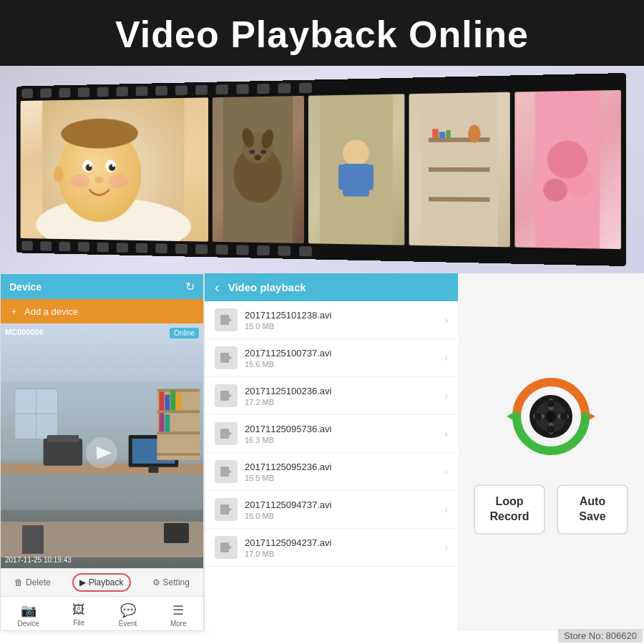  I want to click on playback-button: ▶ Playback, so click(102, 582).